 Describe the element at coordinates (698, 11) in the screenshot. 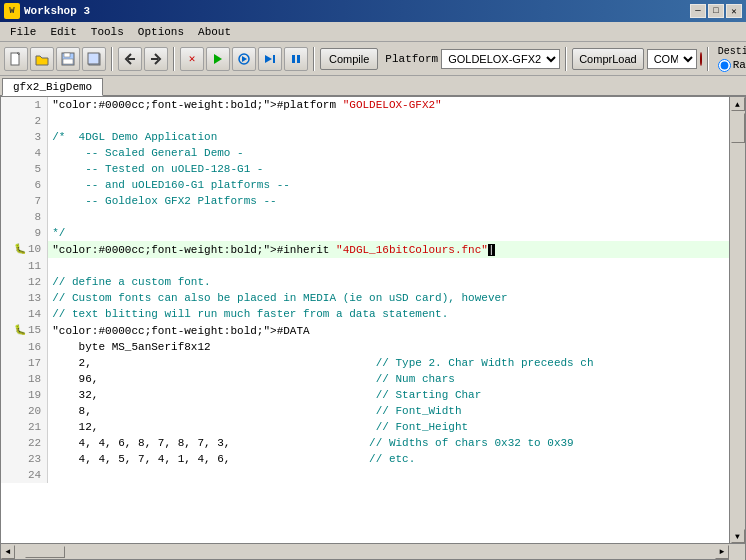

I see `minimize-button: —` at that location.